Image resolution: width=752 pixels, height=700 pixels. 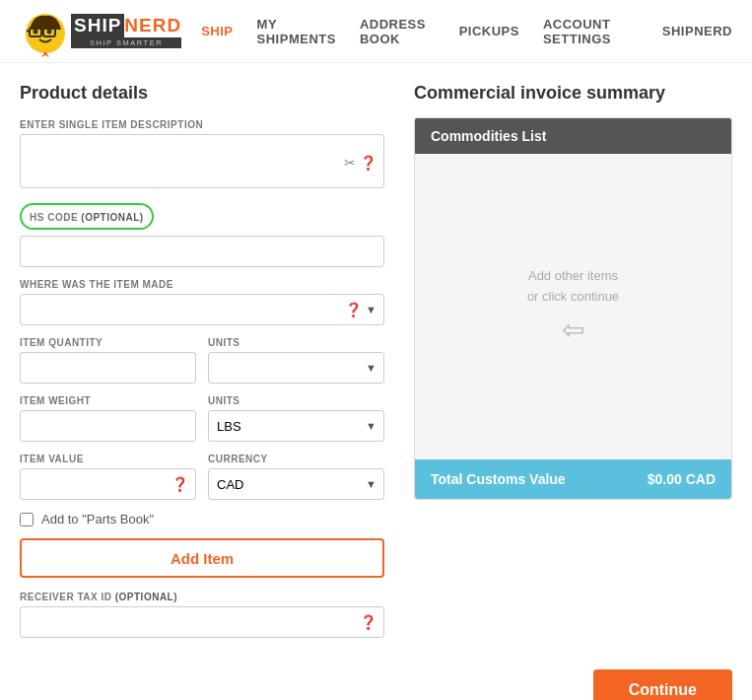 I want to click on weight-row: ITEM WEIGHT UNITS LBS KG ▼, so click(x=202, y=418).